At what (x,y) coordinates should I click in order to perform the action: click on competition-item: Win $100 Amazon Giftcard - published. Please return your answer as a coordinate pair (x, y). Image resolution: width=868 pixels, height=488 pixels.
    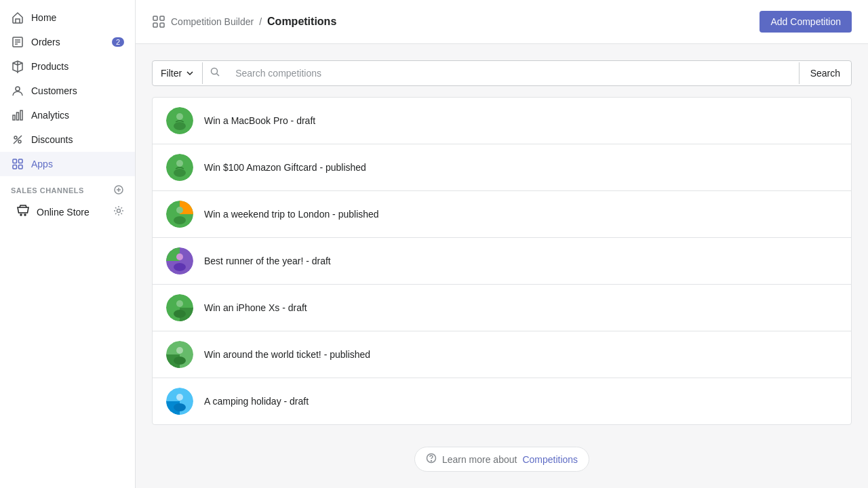
    Looking at the image, I should click on (502, 168).